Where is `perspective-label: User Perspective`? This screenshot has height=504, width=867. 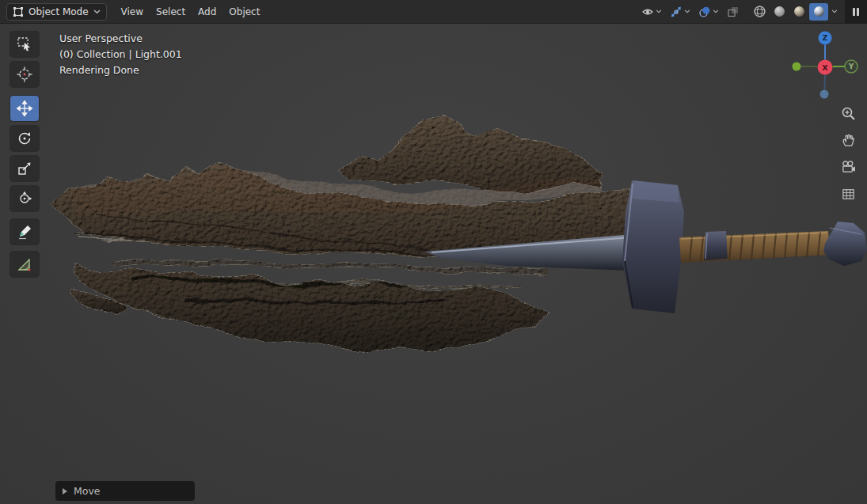
perspective-label: User Perspective is located at coordinates (120, 39).